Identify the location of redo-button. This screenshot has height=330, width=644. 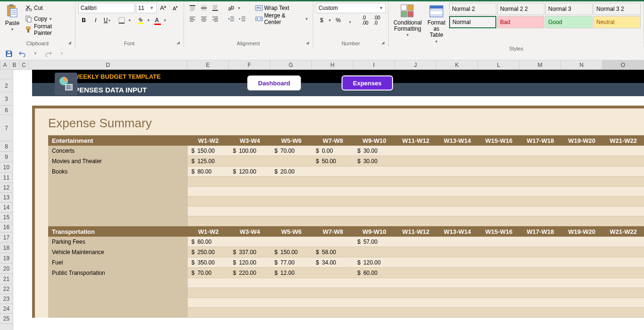
(49, 54).